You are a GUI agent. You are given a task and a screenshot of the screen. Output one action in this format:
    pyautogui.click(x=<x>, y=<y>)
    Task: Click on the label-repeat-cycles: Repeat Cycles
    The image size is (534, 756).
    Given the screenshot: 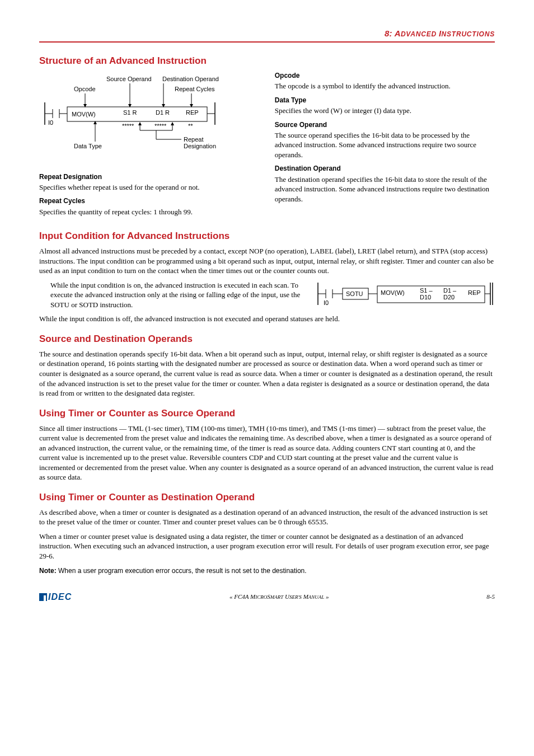 What is the action you would take?
    pyautogui.click(x=195, y=89)
    